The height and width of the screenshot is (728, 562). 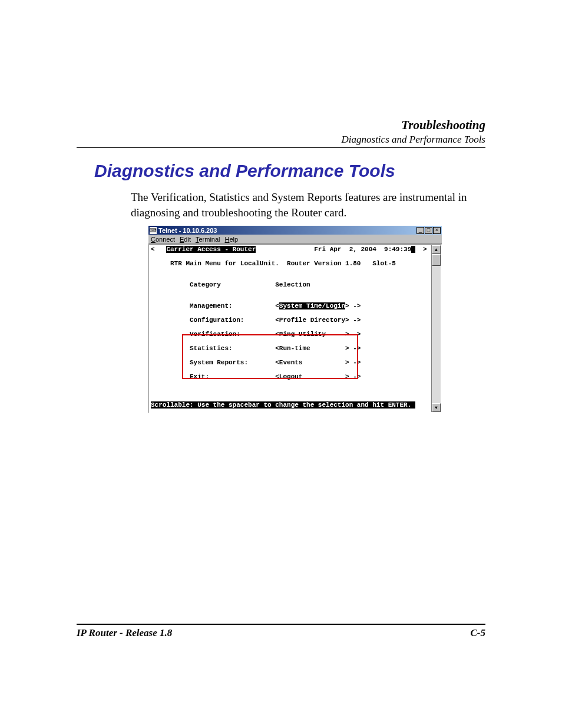 What do you see at coordinates (414, 125) in the screenshot?
I see `header-title: Troubleshooting` at bounding box center [414, 125].